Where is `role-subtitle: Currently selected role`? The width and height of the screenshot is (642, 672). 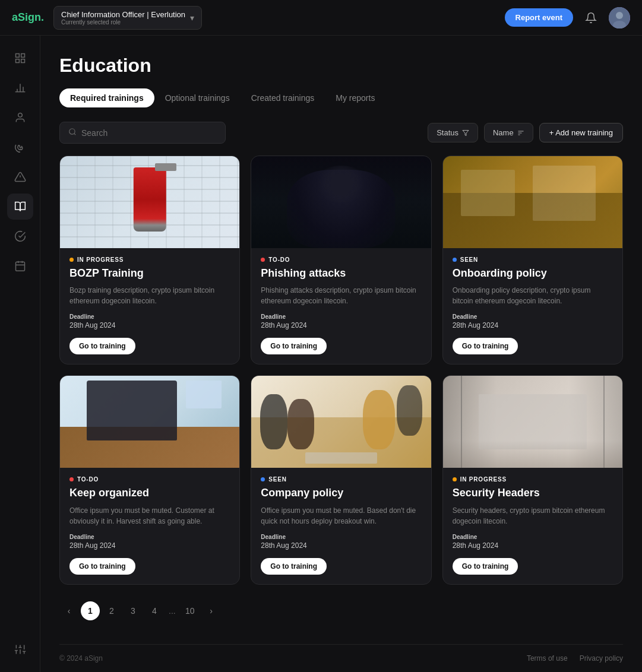
role-subtitle: Currently selected role is located at coordinates (124, 23).